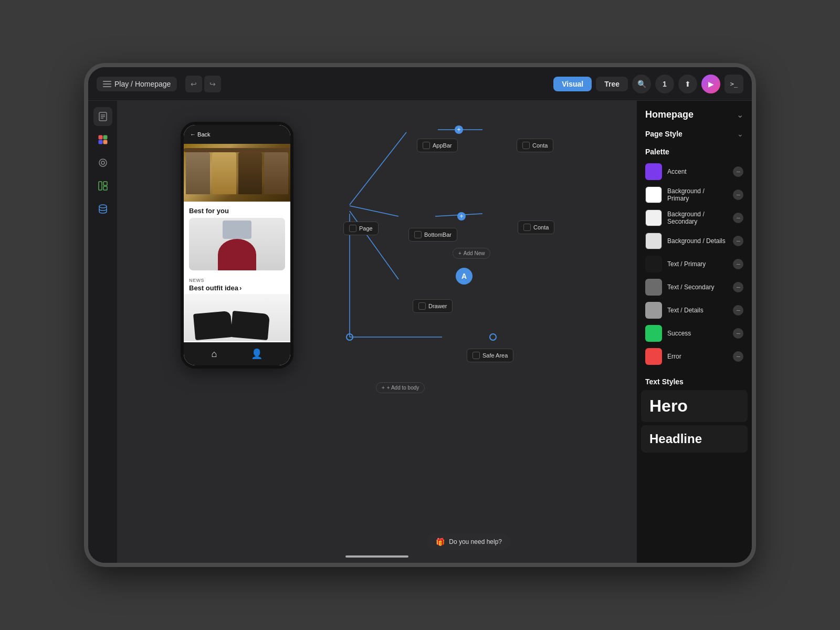  What do you see at coordinates (103, 186) in the screenshot?
I see `sidebar-icon-layout` at bounding box center [103, 186].